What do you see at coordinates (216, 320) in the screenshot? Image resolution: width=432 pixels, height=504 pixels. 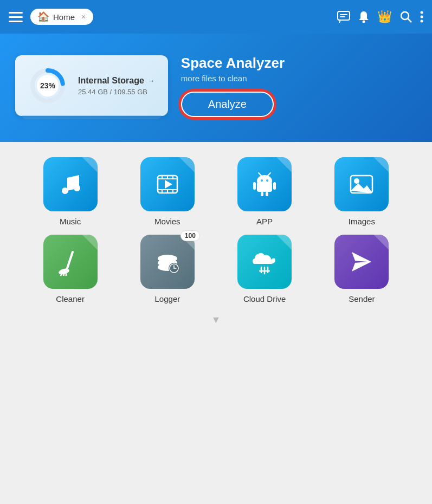 I see `down-arrow-icon: ▼` at bounding box center [216, 320].